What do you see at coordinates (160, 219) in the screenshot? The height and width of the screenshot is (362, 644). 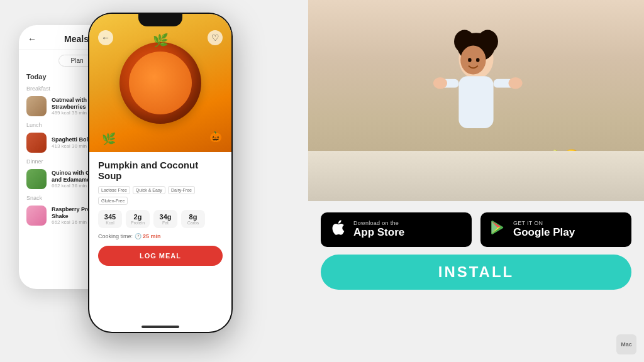 I see `soup-macros: 345 Kcal 2g Protein 34g Fat 8g Carbs` at bounding box center [160, 219].